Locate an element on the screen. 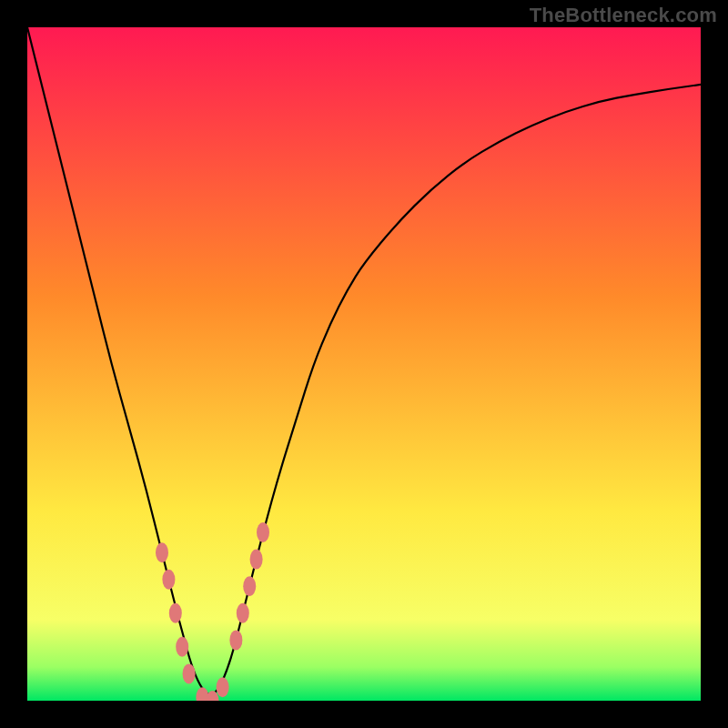 The height and width of the screenshot is (728, 728). watermark-text: TheBottleneck.com is located at coordinates (623, 15).